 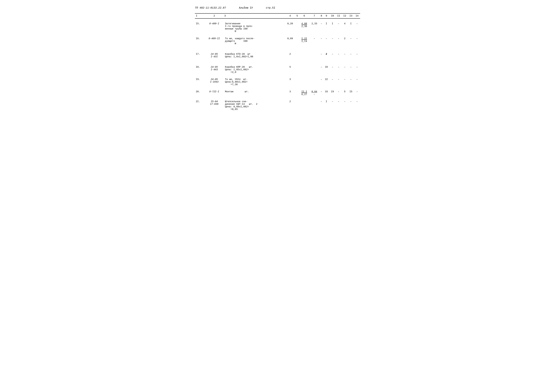 What do you see at coordinates (254, 105) in the screenshot?
I see `row-desc: Штепсельное сое- динение СШТ-I4 шт. 2 Це…` at bounding box center [254, 105].